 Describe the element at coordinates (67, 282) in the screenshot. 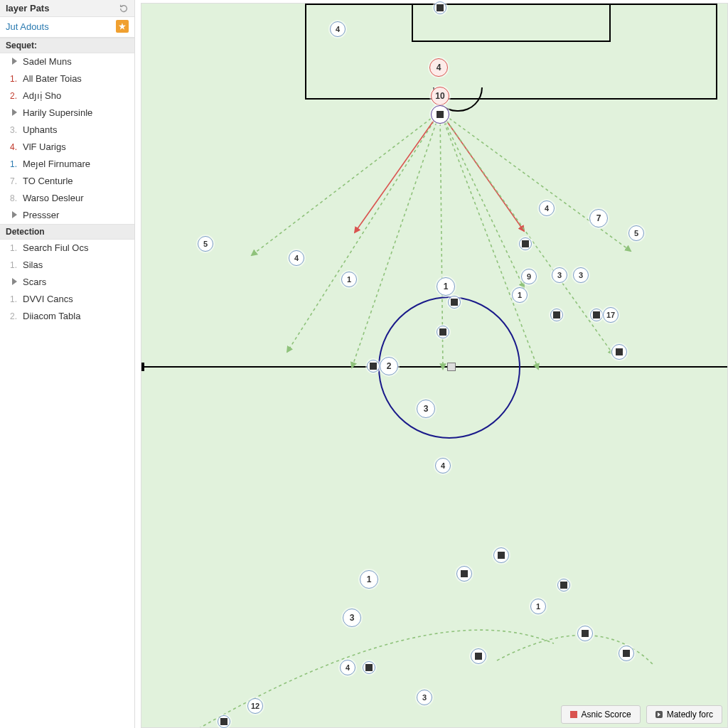

I see `sidebar-item: Scars` at that location.